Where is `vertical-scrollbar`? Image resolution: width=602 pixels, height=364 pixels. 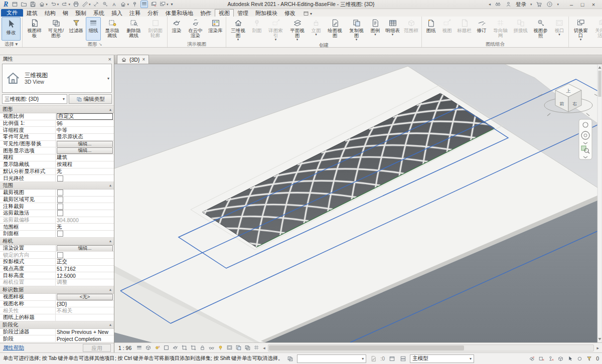 vertical-scrollbar is located at coordinates (600, 204).